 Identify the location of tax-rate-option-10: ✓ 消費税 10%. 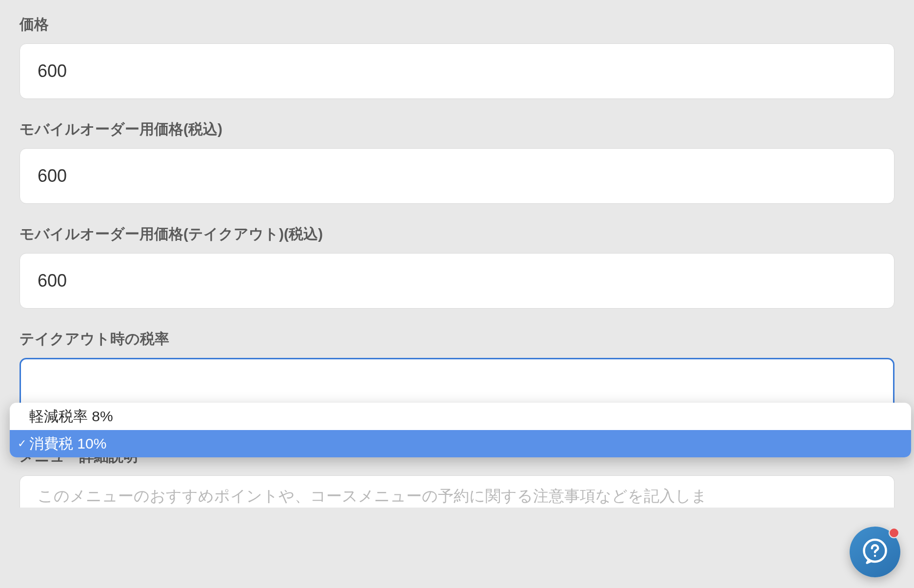
(460, 444).